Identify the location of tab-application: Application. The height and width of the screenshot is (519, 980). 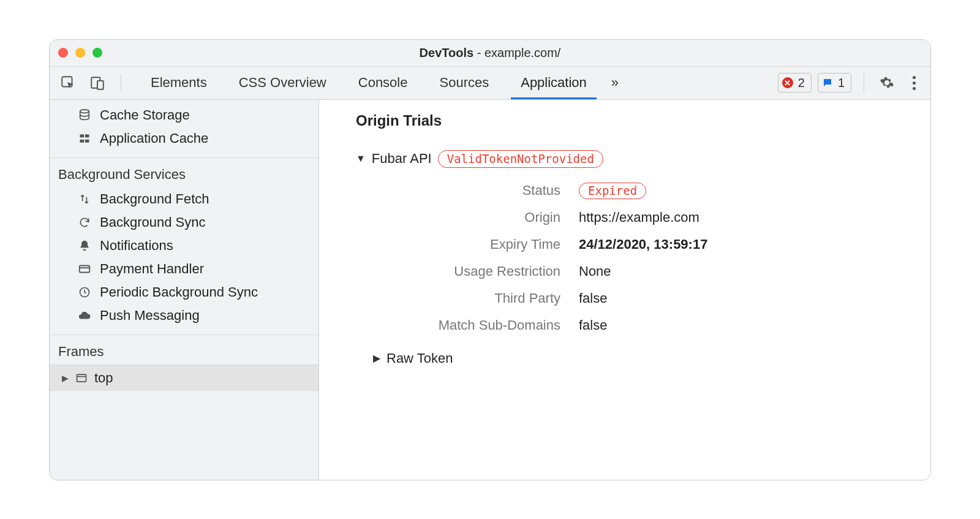
(554, 83).